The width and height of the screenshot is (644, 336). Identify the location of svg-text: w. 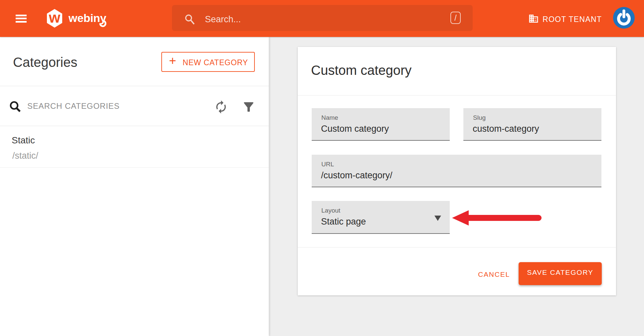
(55, 17).